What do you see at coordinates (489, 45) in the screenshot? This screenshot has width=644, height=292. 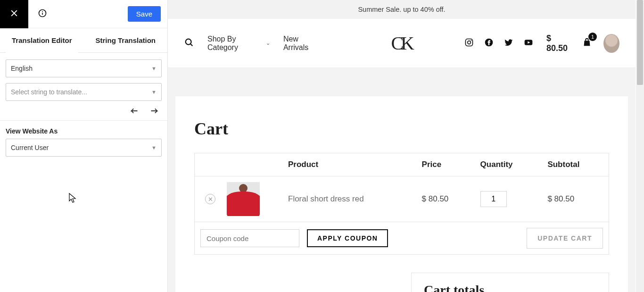 I see `facebook-icon` at bounding box center [489, 45].